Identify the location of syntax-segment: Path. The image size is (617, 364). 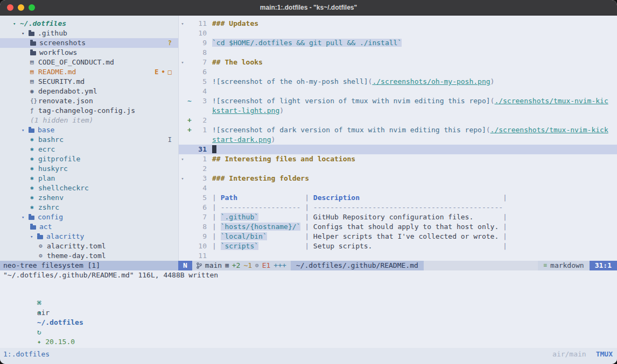
(229, 198).